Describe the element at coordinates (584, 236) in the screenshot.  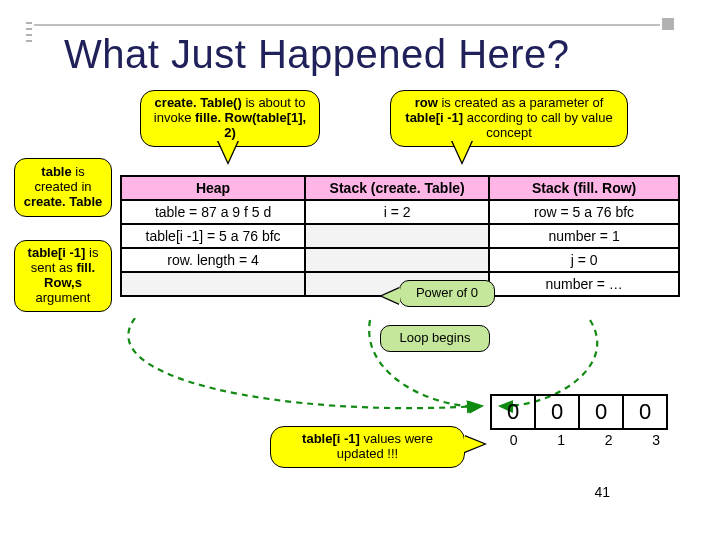
I see `cell: number = 1` at that location.